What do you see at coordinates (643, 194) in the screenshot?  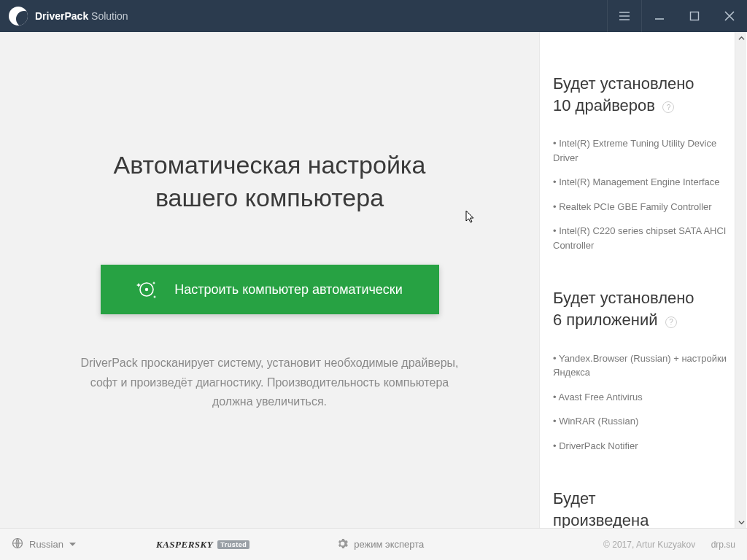 I see `drivers-list: Intel(R) Extreme Tuning Utility Device D…` at bounding box center [643, 194].